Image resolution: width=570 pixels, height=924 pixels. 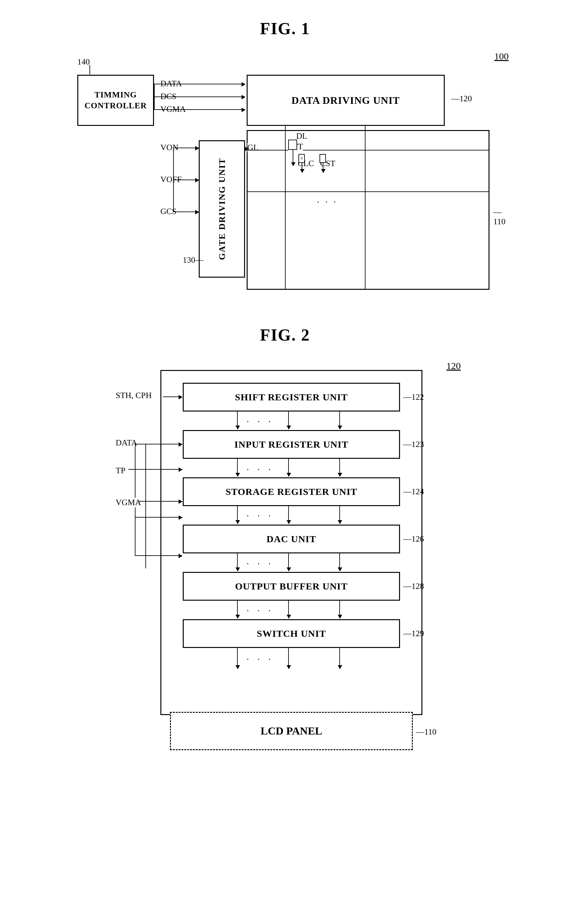 I want to click on tft-symbol, so click(x=293, y=145).